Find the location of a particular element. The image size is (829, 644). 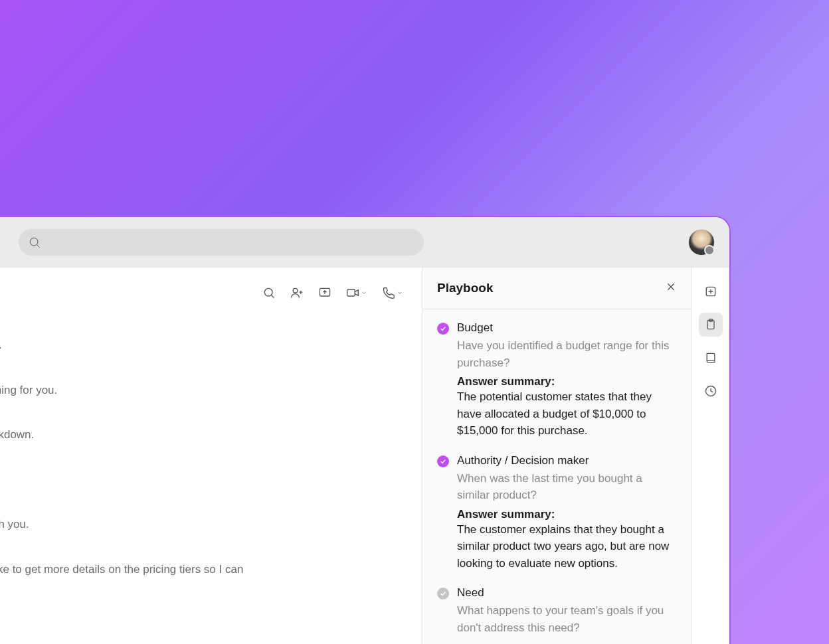

share-screen-button is located at coordinates (325, 293).